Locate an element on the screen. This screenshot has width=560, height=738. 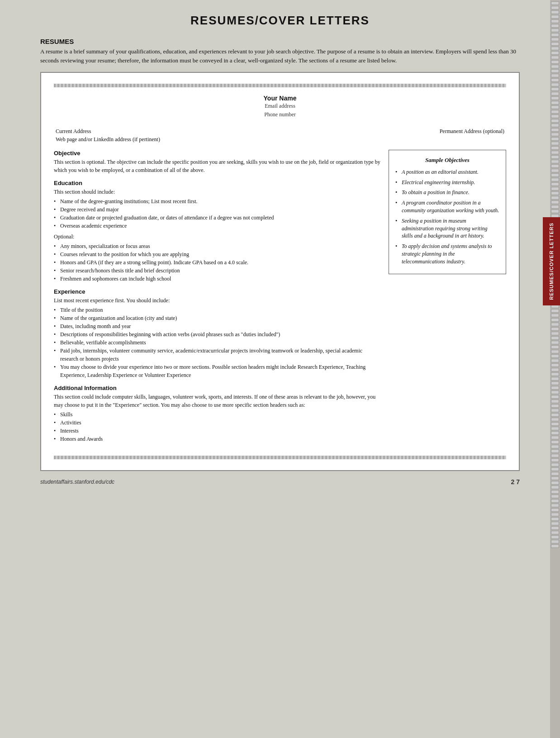
education-intro: This section should include: is located at coordinates (217, 192).